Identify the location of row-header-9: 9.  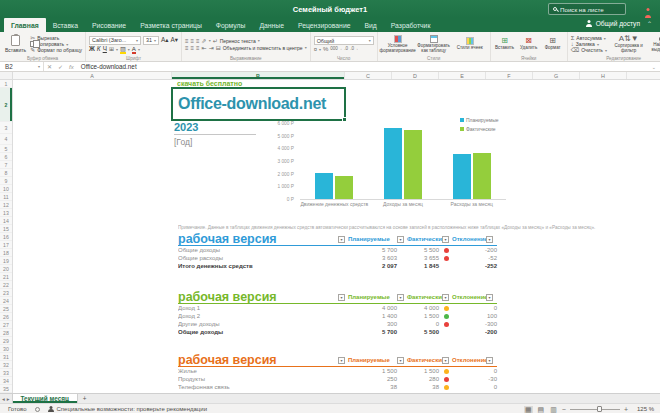
(6, 181).